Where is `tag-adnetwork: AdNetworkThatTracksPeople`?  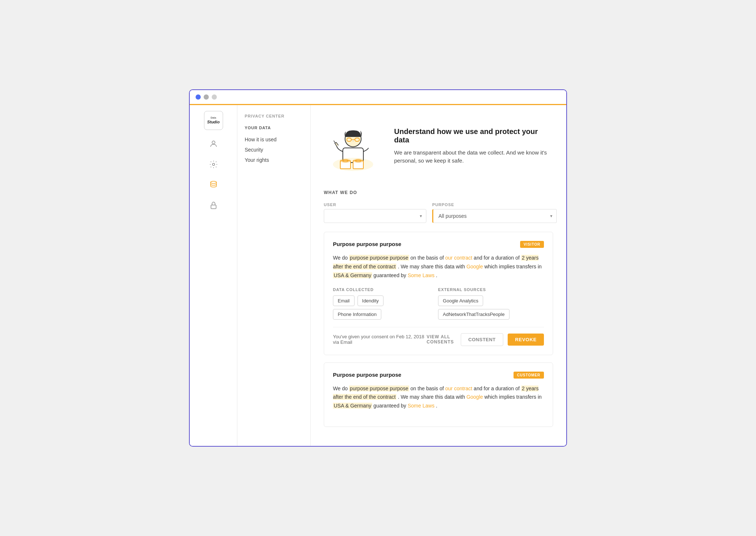
tag-adnetwork: AdNetworkThatTracksPeople is located at coordinates (474, 314).